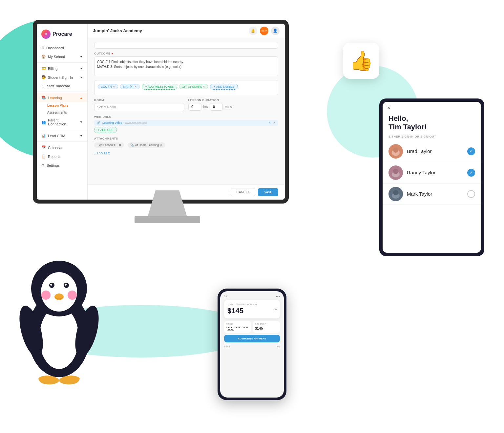  I want to click on attachment1: ...ed Lesson T... ✕, so click(109, 145).